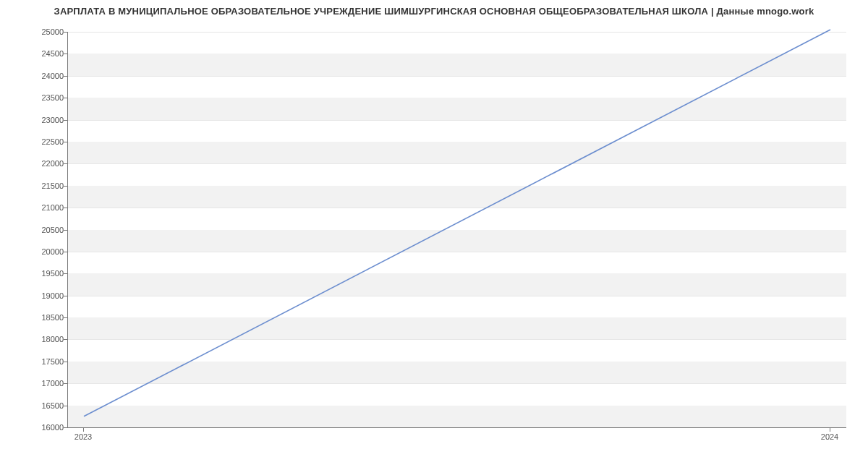 Image resolution: width=868 pixels, height=470 pixels. What do you see at coordinates (35, 362) in the screenshot?
I see `y-tick-label: 17500` at bounding box center [35, 362].